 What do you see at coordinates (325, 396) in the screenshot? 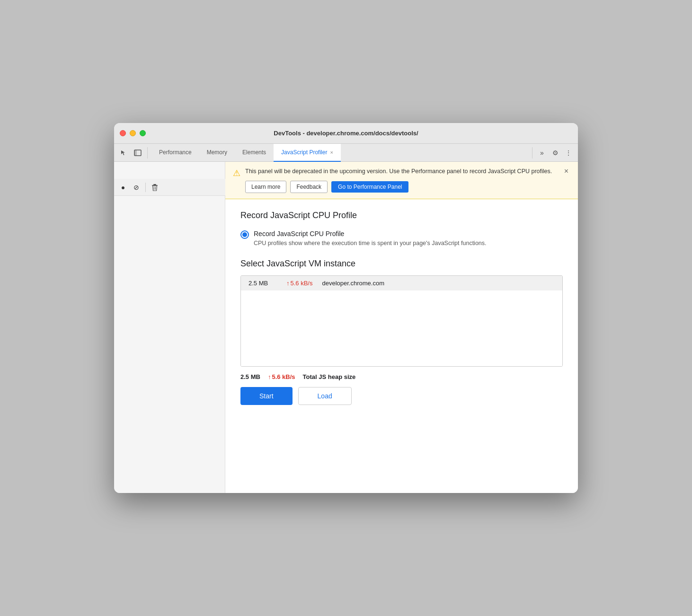
I see `load-button: Load` at bounding box center [325, 396].